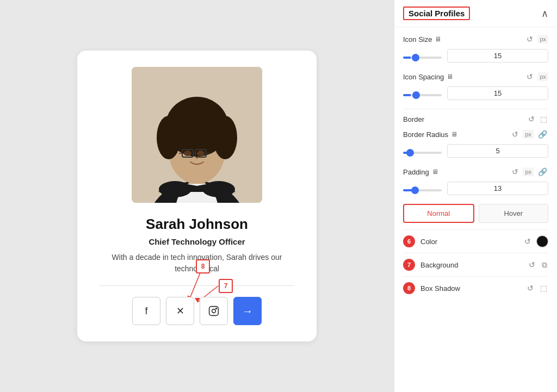 The image size is (557, 392). Describe the element at coordinates (498, 188) in the screenshot. I see `padding-value` at that location.